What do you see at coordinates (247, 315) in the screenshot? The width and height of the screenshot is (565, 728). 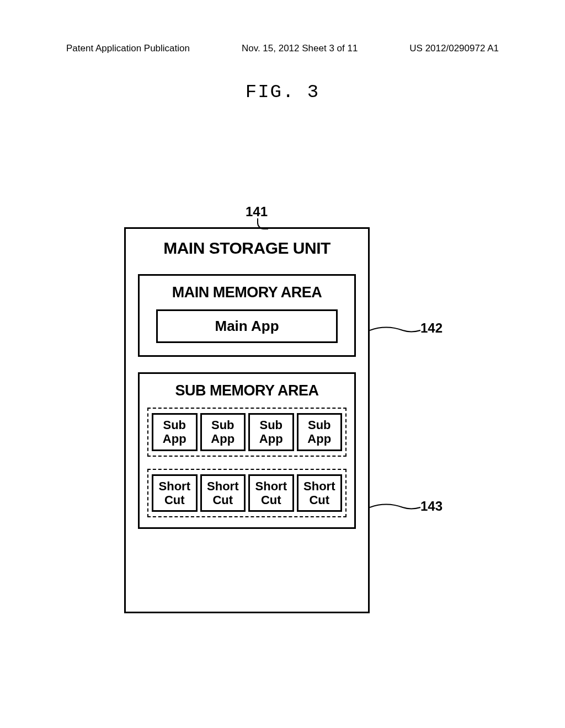 I see `main-memory-area-box: MAIN MEMORY AREA Main App` at bounding box center [247, 315].